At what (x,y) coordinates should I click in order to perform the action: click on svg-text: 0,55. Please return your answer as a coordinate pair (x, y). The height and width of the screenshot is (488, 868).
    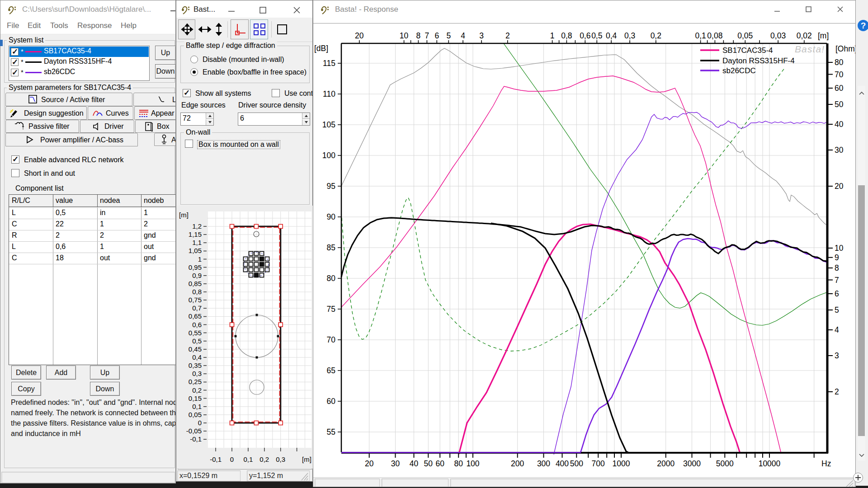
    Looking at the image, I should click on (195, 333).